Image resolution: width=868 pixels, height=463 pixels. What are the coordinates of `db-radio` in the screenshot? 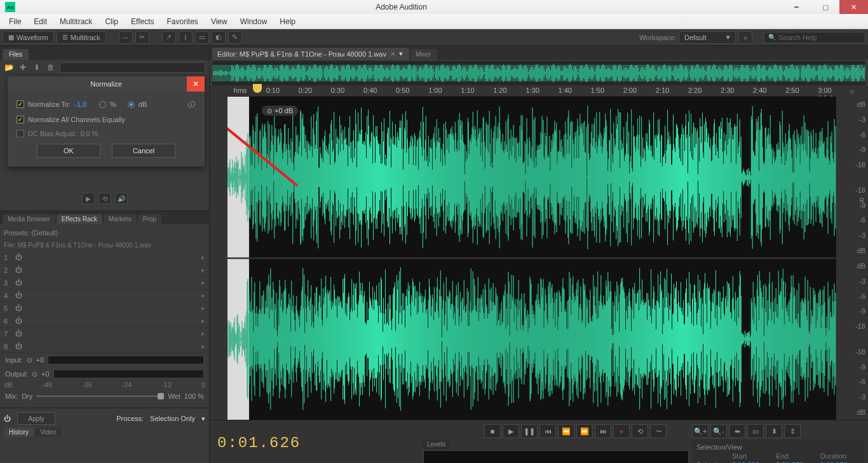 It's located at (131, 104).